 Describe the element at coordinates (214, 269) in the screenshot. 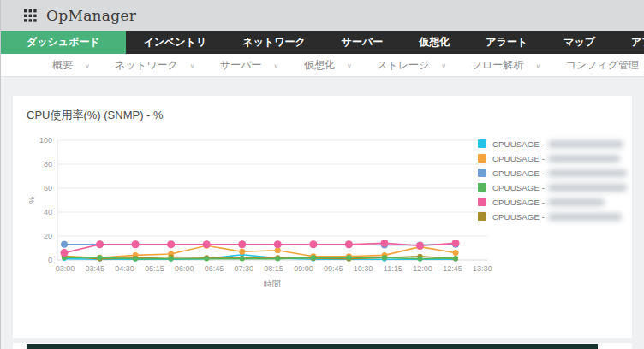

I see `svg-text: 06:45` at that location.